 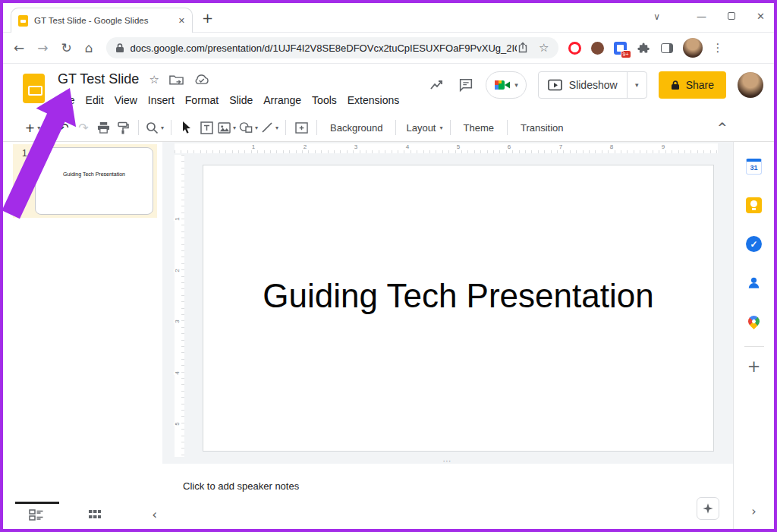 What do you see at coordinates (83, 127) in the screenshot?
I see `redo-button: ↷` at bounding box center [83, 127].